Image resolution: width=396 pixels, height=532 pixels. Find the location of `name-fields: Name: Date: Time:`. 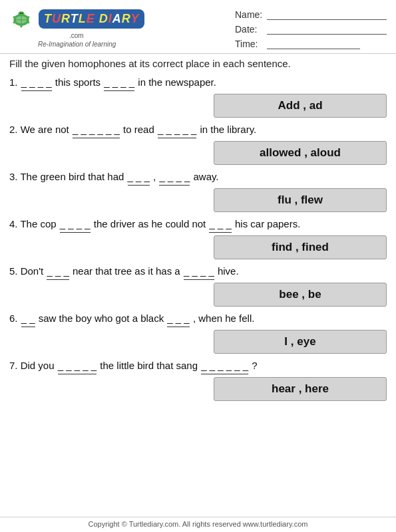

name-fields: Name: Date: Time: is located at coordinates (311, 28).